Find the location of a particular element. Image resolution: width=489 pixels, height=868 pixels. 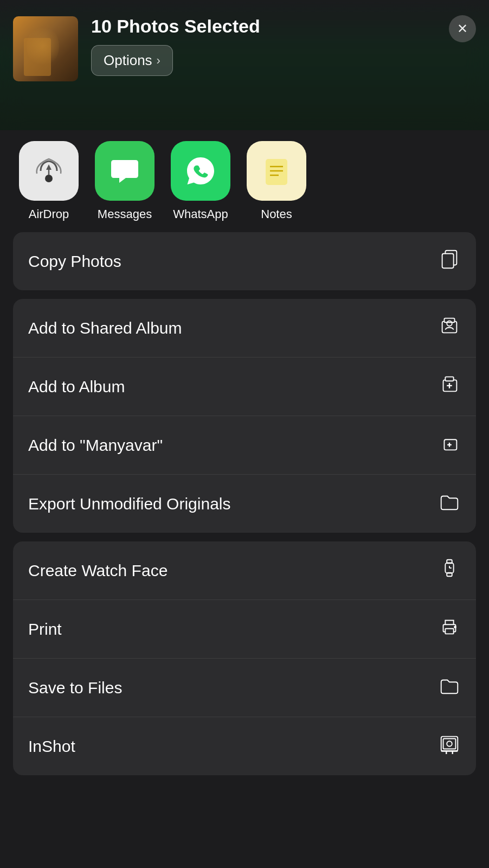

add-album-button: Add to Album is located at coordinates (244, 387).